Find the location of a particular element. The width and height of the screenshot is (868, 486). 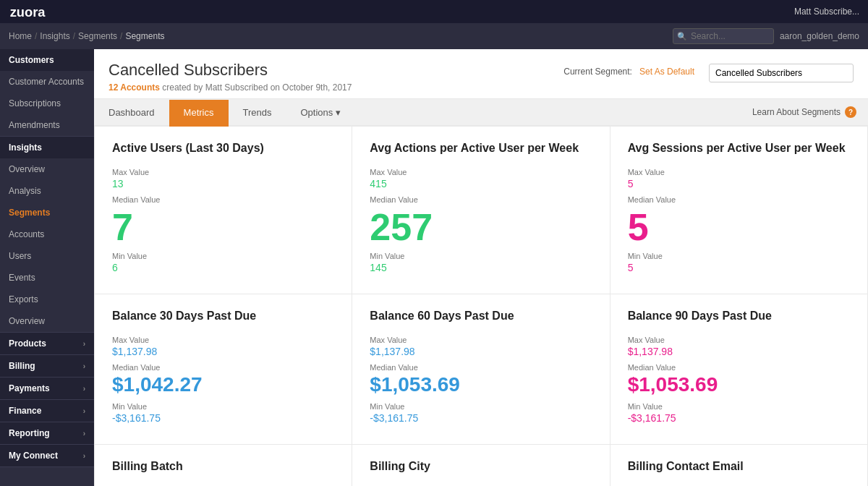

metric-value-median-3: $1,042.27 is located at coordinates (223, 385).